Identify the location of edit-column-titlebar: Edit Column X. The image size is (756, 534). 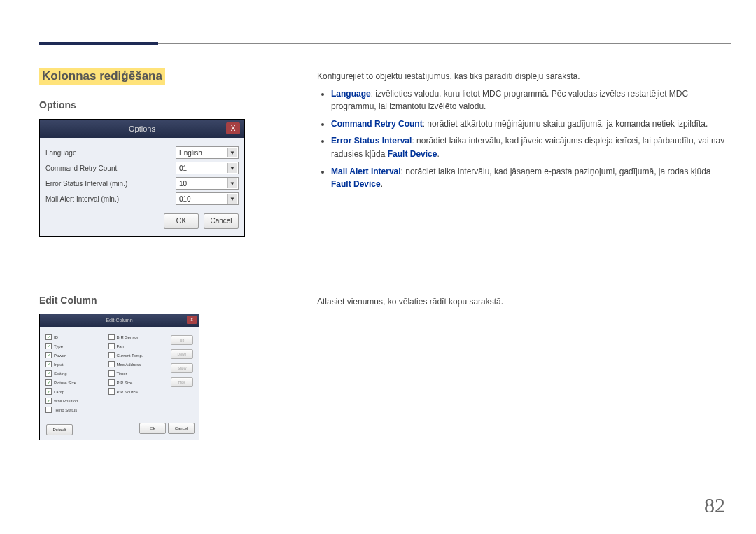
(119, 321).